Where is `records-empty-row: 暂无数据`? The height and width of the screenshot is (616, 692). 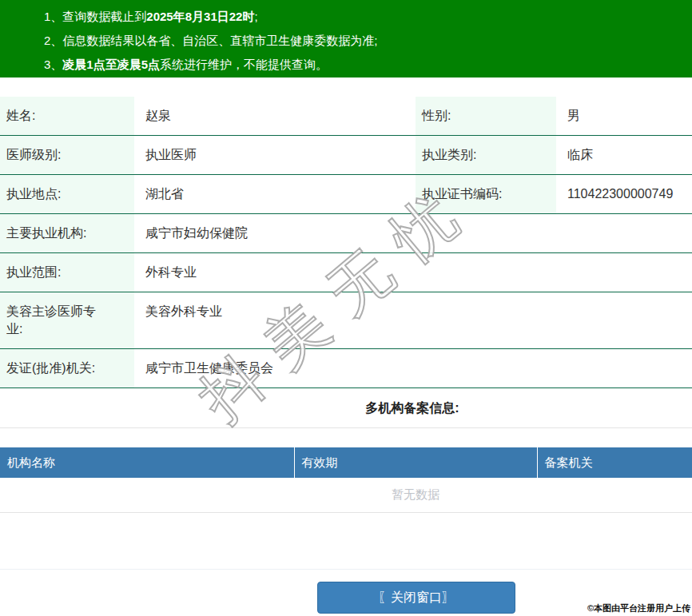 records-empty-row: 暂无数据 is located at coordinates (346, 495).